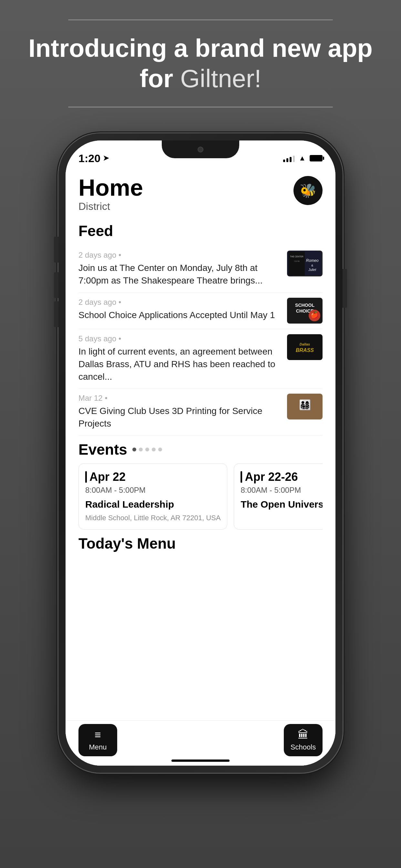 This screenshot has height=868, width=401. I want to click on bottom-navigation: ≡ Menu 🏛 Schools, so click(201, 743).